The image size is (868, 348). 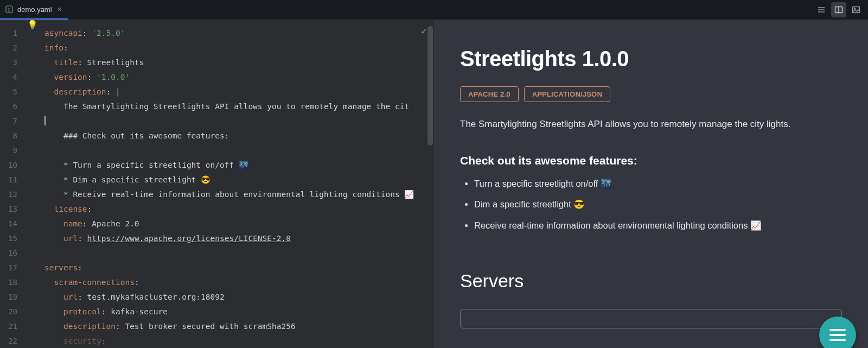 I want to click on line-number: 10, so click(x=14, y=165).